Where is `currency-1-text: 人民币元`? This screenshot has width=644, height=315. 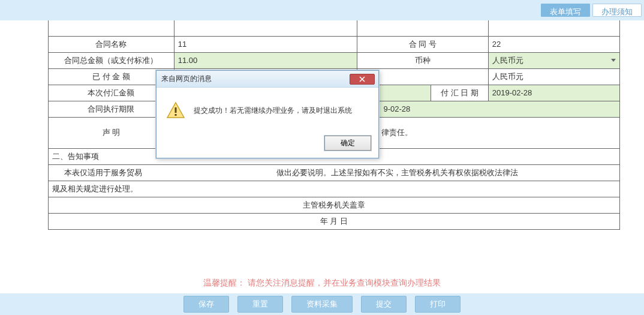 currency-1-text: 人民币元 is located at coordinates (508, 61).